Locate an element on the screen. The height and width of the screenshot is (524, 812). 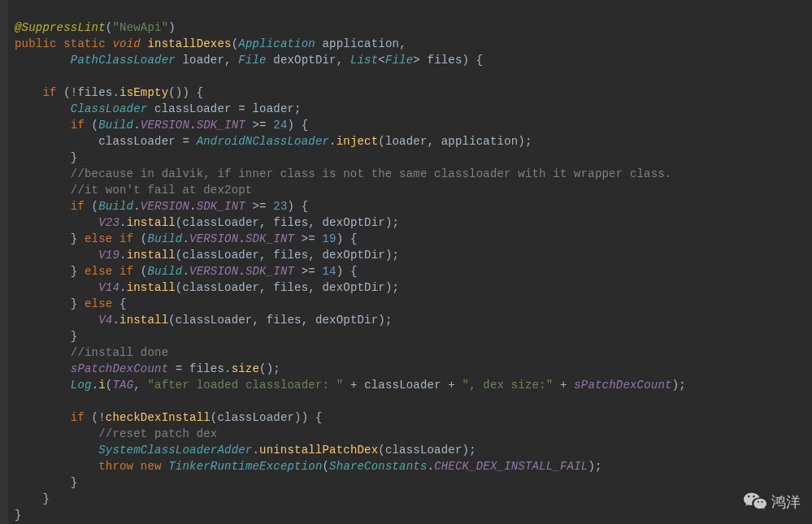
kw-static: static is located at coordinates (85, 44).